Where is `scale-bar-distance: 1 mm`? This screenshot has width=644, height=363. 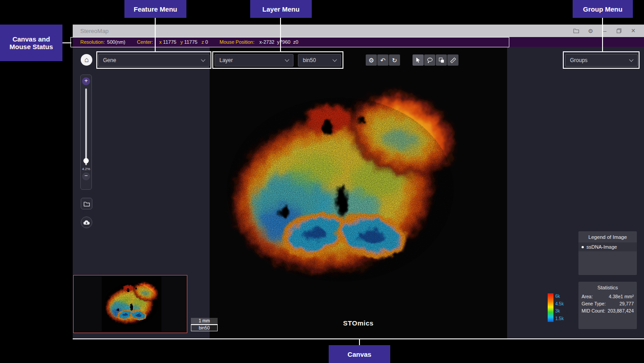 scale-bar-distance: 1 mm is located at coordinates (204, 321).